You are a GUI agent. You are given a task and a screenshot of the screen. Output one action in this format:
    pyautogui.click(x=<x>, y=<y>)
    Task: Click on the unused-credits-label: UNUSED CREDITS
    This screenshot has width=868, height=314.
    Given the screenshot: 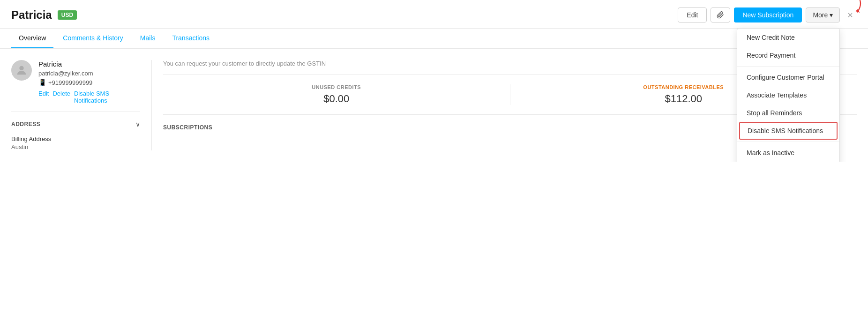 What is the action you would take?
    pyautogui.click(x=337, y=87)
    